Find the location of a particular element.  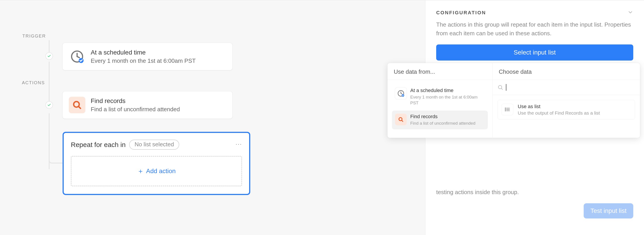

choose-option-subtitle: Use the output of Find Records as a list is located at coordinates (559, 113).